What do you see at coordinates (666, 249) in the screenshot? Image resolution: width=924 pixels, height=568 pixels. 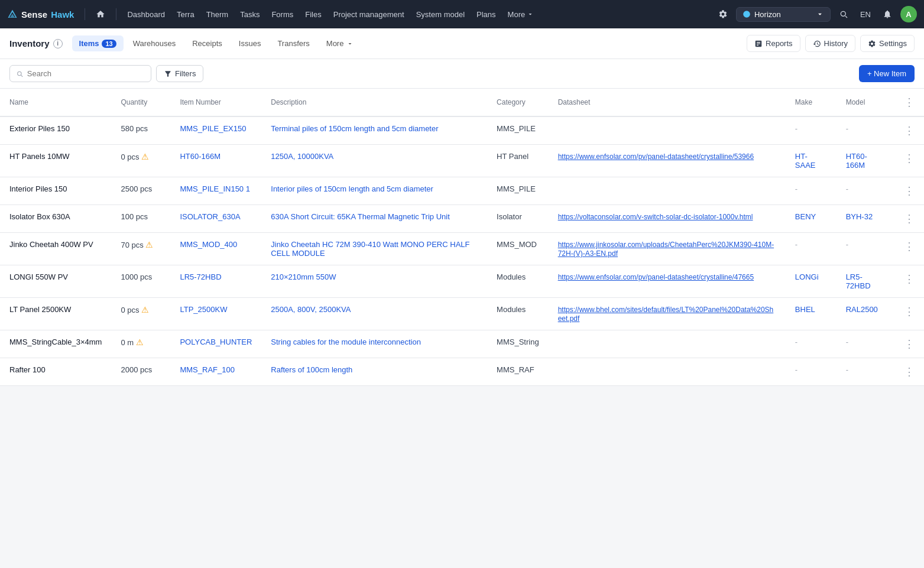 I see `datasheet-link: https://www.jinkosolar.com/uploads/Cheet…` at bounding box center [666, 249].